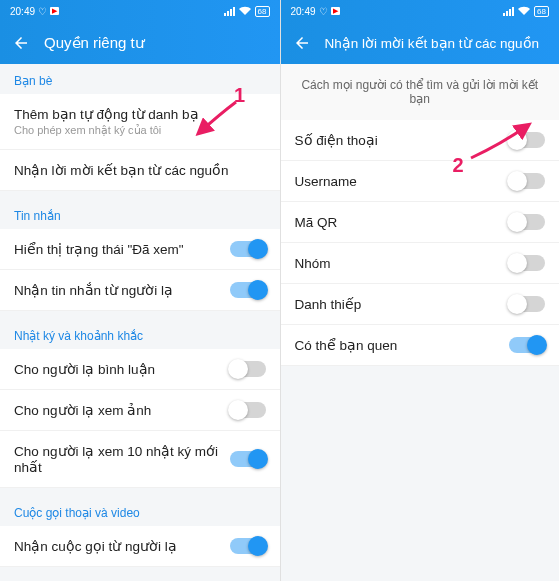  Describe the element at coordinates (140, 170) in the screenshot. I see `row-friend-invite-sources: Nhận lời mời kết bạn từ các nguồn` at that location.